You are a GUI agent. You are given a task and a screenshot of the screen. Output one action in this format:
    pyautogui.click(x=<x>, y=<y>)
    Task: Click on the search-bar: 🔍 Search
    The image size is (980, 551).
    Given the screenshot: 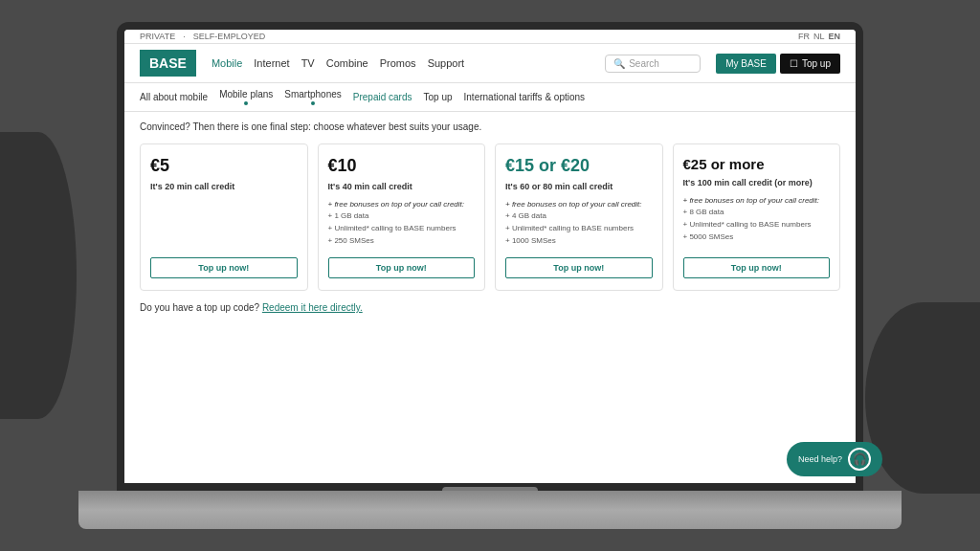 What is the action you would take?
    pyautogui.click(x=653, y=63)
    